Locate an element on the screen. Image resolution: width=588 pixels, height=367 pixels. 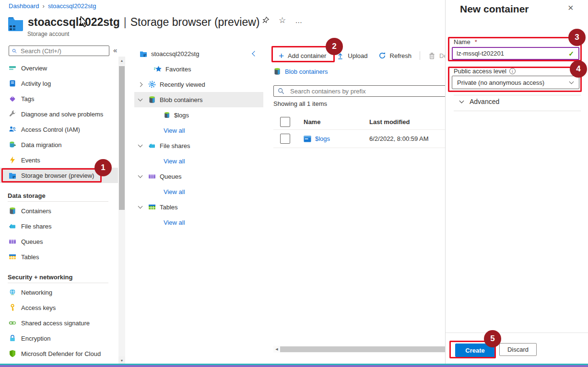
lock-icon is located at coordinates (12, 338).